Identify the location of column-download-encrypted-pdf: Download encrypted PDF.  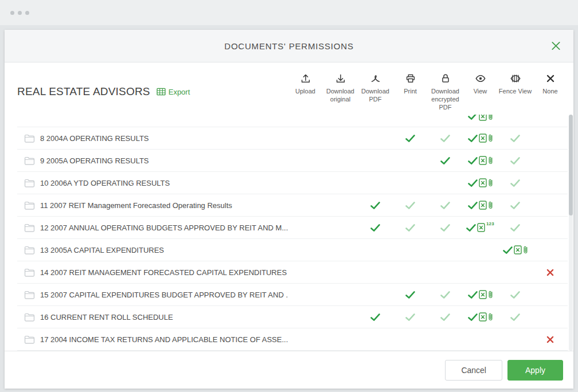
(445, 92).